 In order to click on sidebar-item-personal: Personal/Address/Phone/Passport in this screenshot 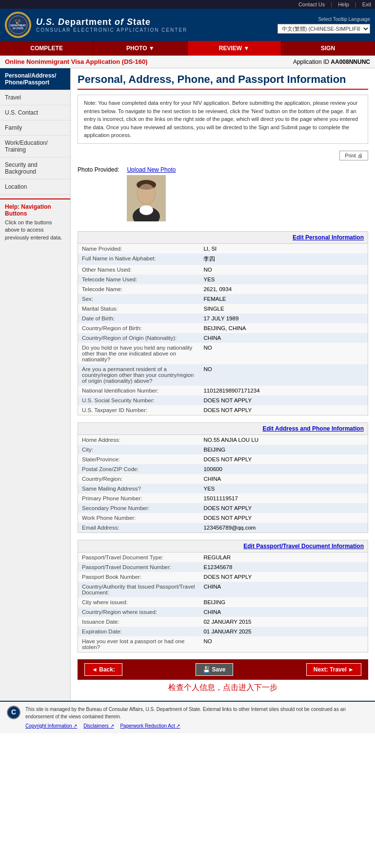, I will do `click(35, 79)`.